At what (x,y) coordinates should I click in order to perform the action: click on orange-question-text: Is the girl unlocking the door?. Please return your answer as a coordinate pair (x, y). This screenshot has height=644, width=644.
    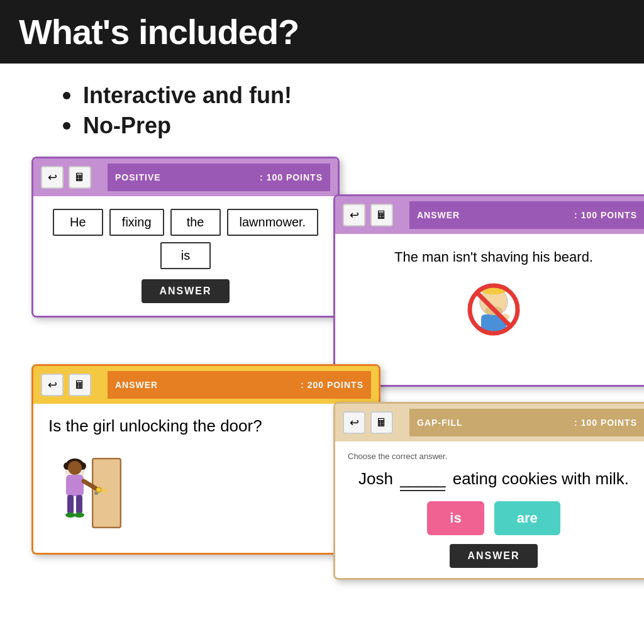
    Looking at the image, I should click on (155, 426).